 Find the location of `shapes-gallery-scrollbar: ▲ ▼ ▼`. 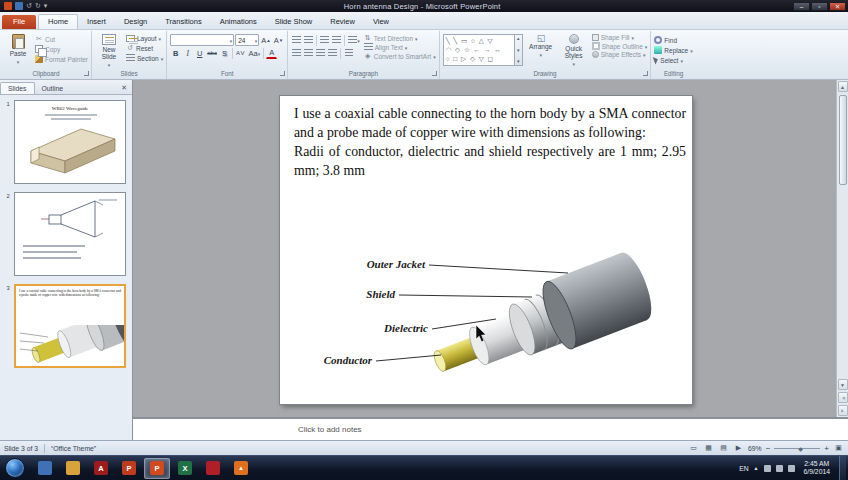

shapes-gallery-scrollbar: ▲ ▼ ▼ is located at coordinates (519, 50).